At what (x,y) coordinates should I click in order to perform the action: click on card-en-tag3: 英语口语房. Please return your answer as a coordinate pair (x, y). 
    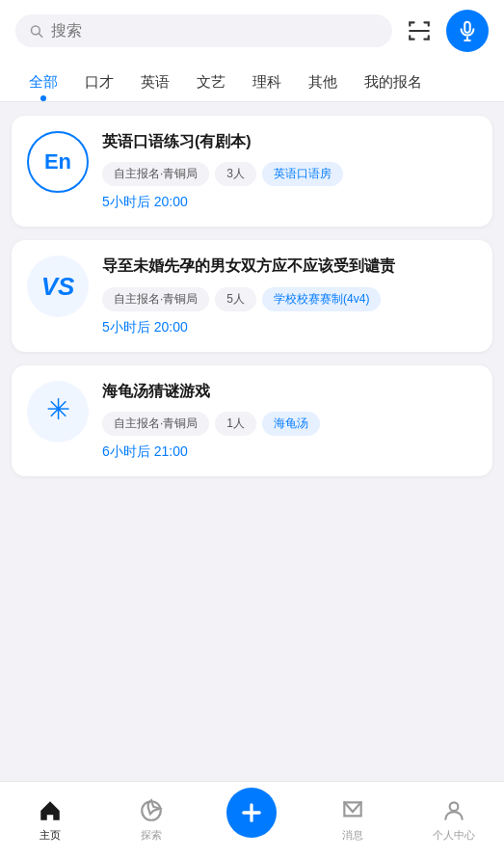
    Looking at the image, I should click on (303, 174).